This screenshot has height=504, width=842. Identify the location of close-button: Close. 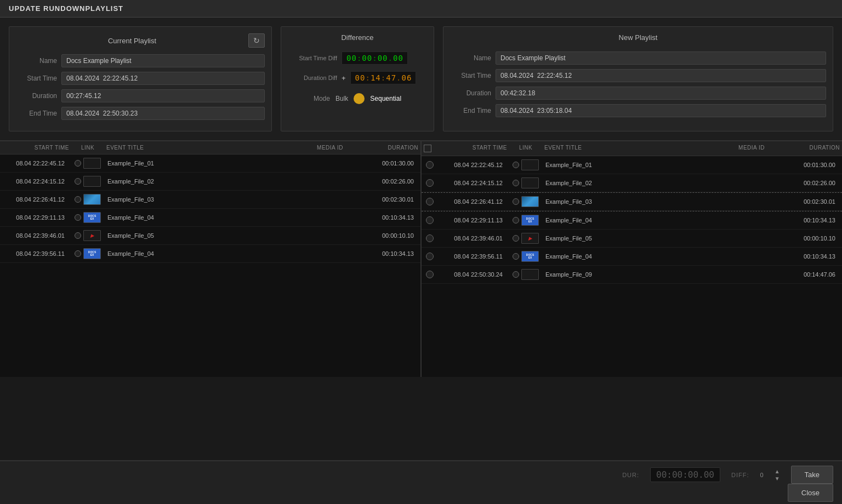
(810, 493).